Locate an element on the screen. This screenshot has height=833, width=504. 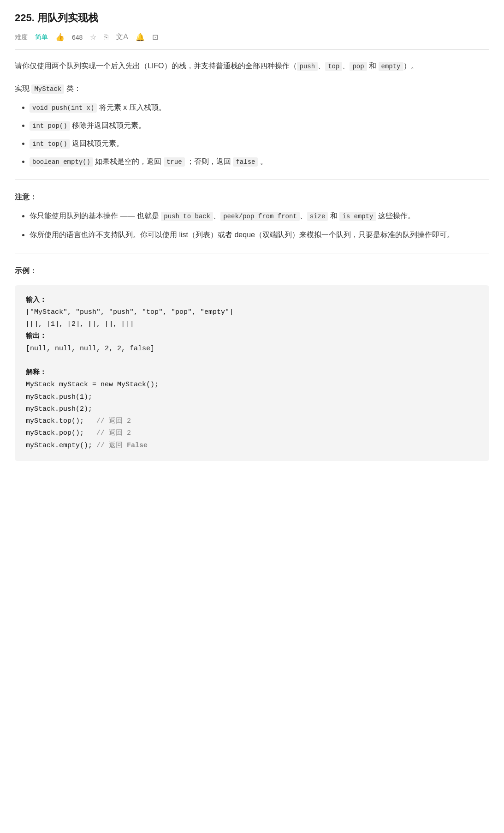
translate-icon: 文A is located at coordinates (122, 37).